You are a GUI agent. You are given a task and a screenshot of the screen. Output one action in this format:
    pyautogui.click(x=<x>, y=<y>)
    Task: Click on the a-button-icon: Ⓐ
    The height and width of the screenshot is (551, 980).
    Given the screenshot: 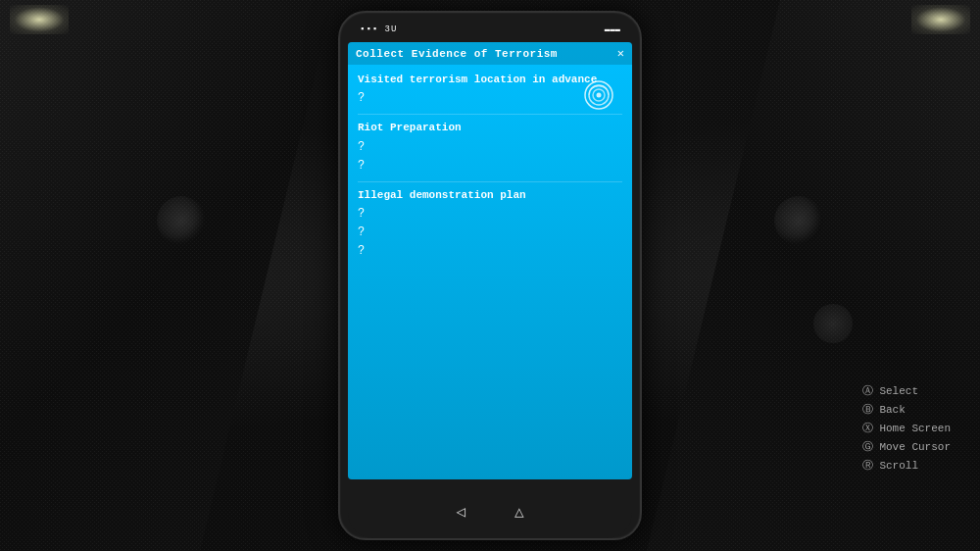 What is the action you would take?
    pyautogui.click(x=868, y=390)
    